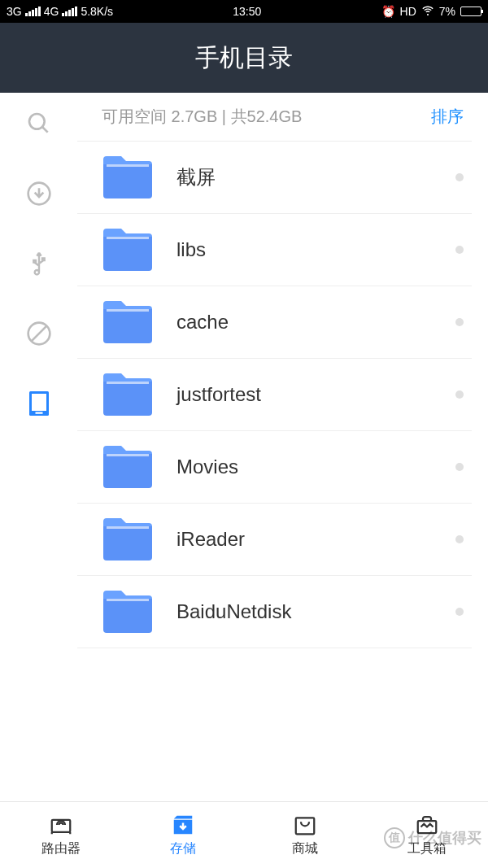 The width and height of the screenshot is (488, 868). What do you see at coordinates (15, 11) in the screenshot?
I see `network-3g: 3G` at bounding box center [15, 11].